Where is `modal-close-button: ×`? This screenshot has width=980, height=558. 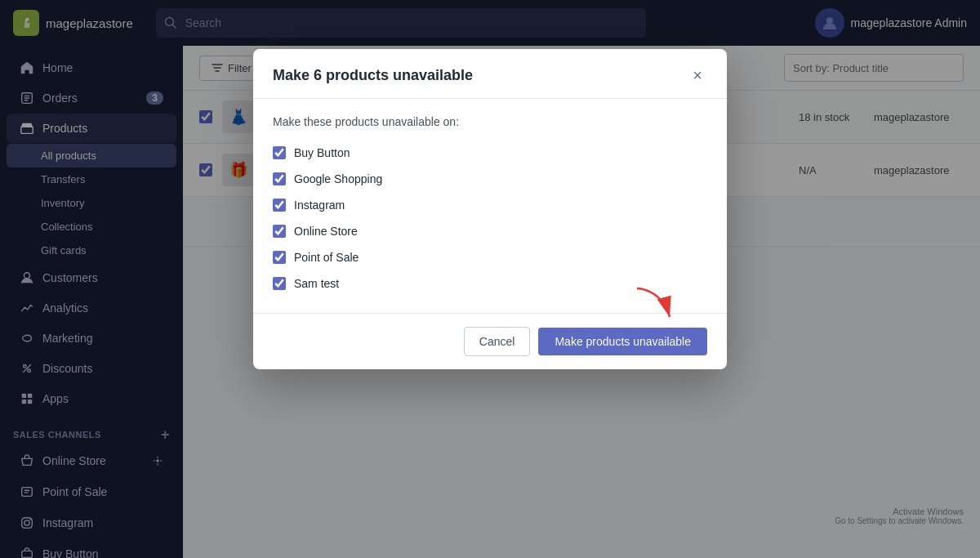 modal-close-button: × is located at coordinates (697, 75).